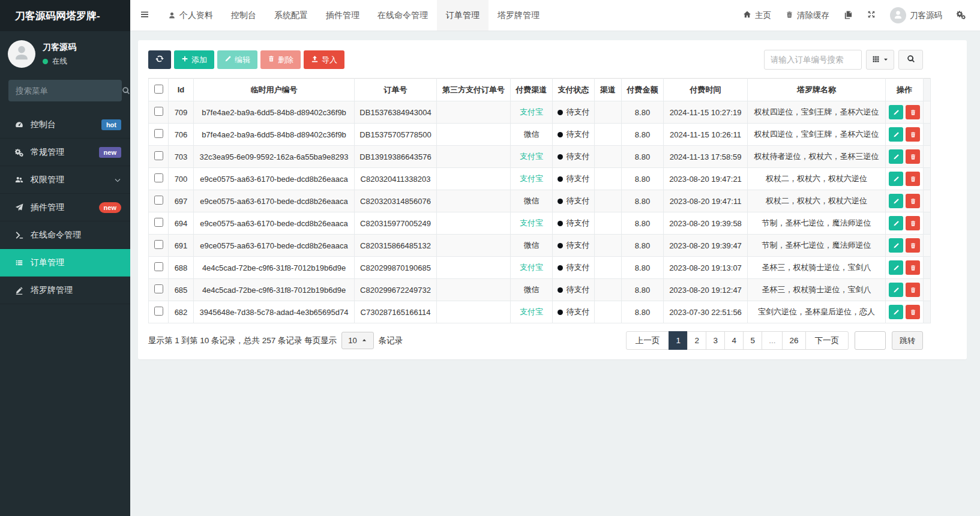 The height and width of the screenshot is (516, 980). Describe the element at coordinates (65, 290) in the screenshot. I see `sidebar-item-塔罗牌管理: 塔罗牌管理` at that location.